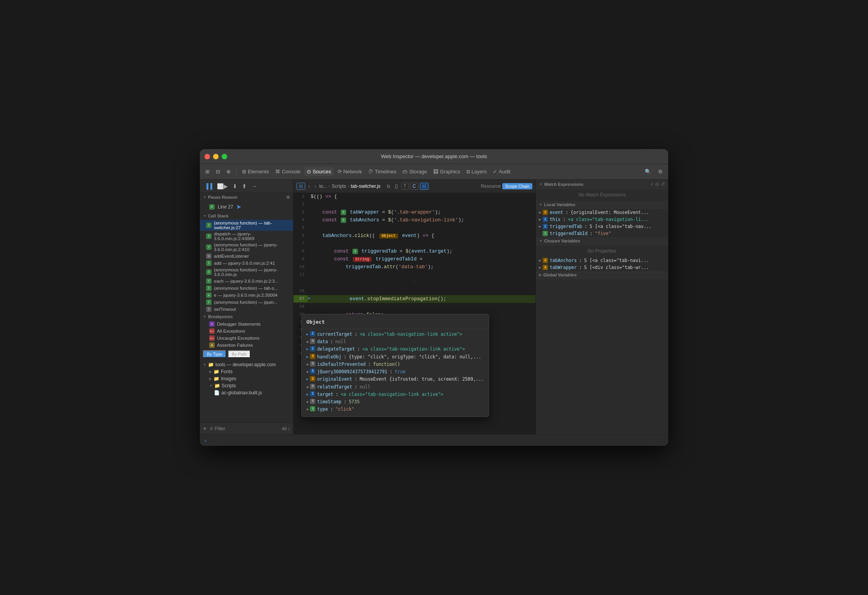 Image resolution: width=868 pixels, height=595 pixels. What do you see at coordinates (247, 256) in the screenshot?
I see `call-stack-item: N addEventListener` at bounding box center [247, 256].